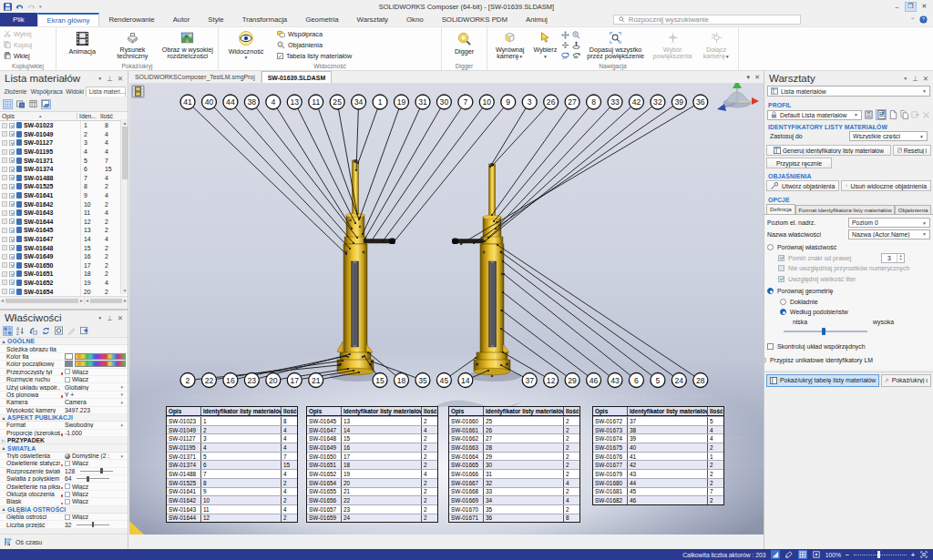 This screenshot has width=933, height=560. Describe the element at coordinates (15, 92) in the screenshot. I see `bom-panel-tab-1: Złożenie` at that location.